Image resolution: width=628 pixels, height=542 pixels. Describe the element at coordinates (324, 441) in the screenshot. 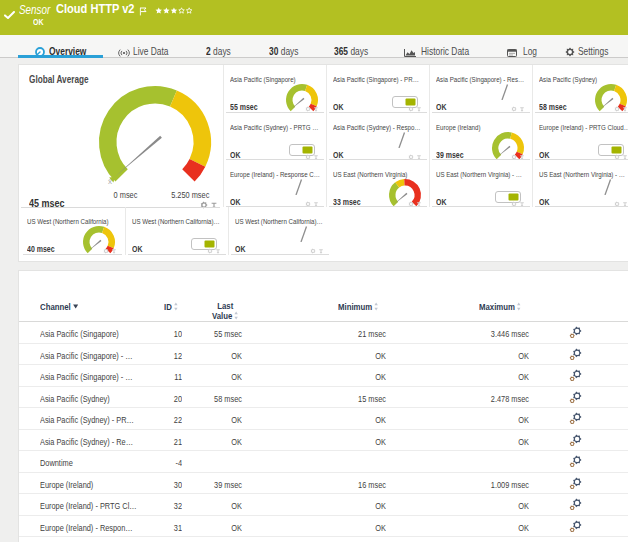

I see `table-row: Asia Pacific (Sydney) - Re… 21 OK OK OK` at that location.